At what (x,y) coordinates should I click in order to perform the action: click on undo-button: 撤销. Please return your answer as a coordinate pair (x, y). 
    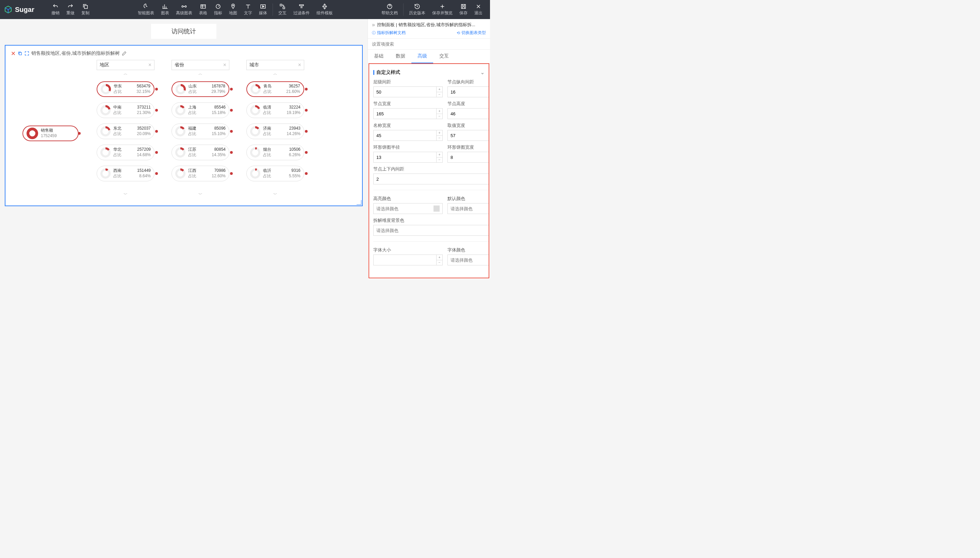
    Looking at the image, I should click on (55, 10).